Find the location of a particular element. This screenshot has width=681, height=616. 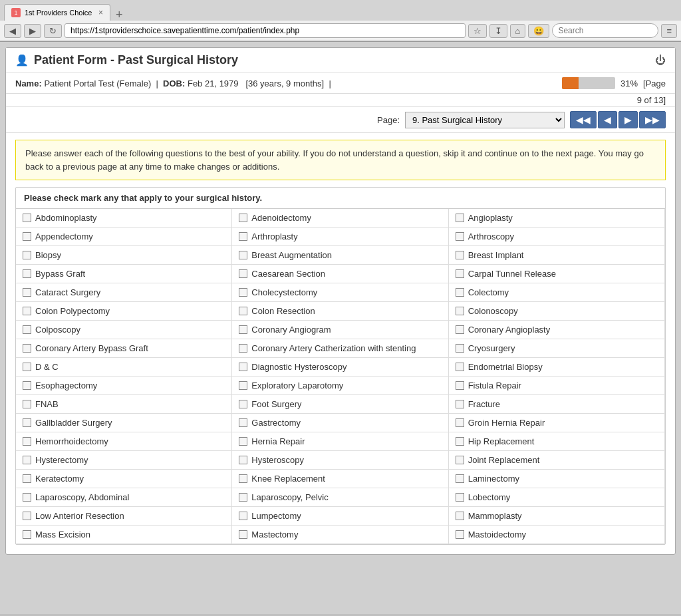

checklist-item: Groin Hernia Repair is located at coordinates (557, 423).